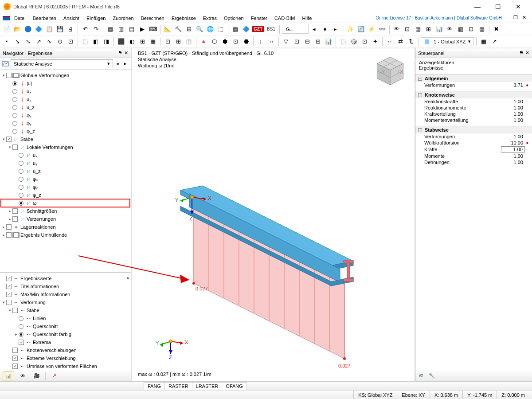 This screenshot has height=399, width=532. Describe the element at coordinates (123, 18) in the screenshot. I see `menu-zuordnen: Zuordnen` at that location.